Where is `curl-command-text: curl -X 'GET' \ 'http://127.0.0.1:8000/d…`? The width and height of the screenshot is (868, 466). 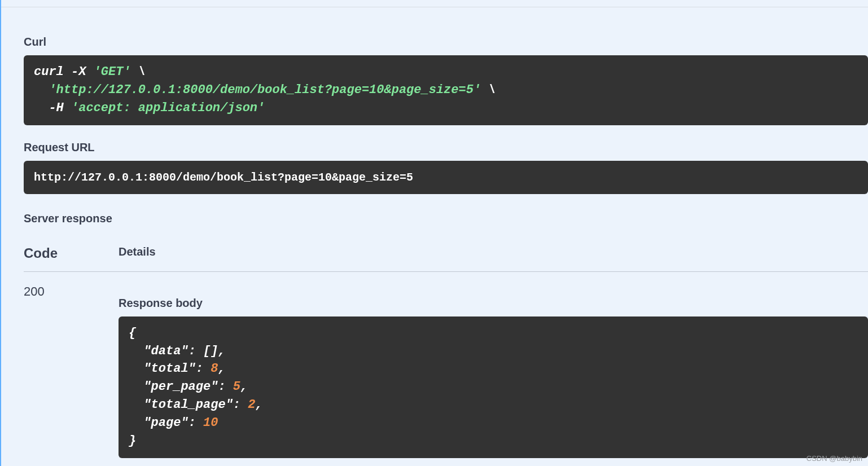
curl-command-text: curl -X 'GET' \ 'http://127.0.0.1:8000/d… is located at coordinates (446, 90).